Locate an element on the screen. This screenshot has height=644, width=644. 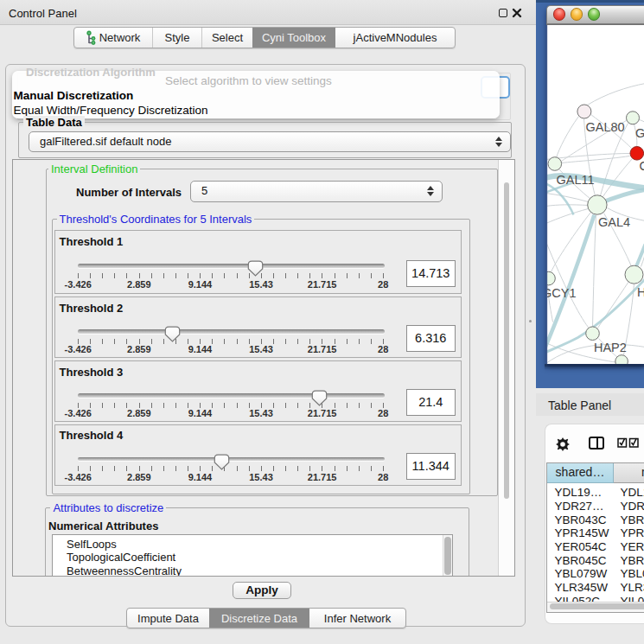
svg-text: CYC is located at coordinates (641, 165).